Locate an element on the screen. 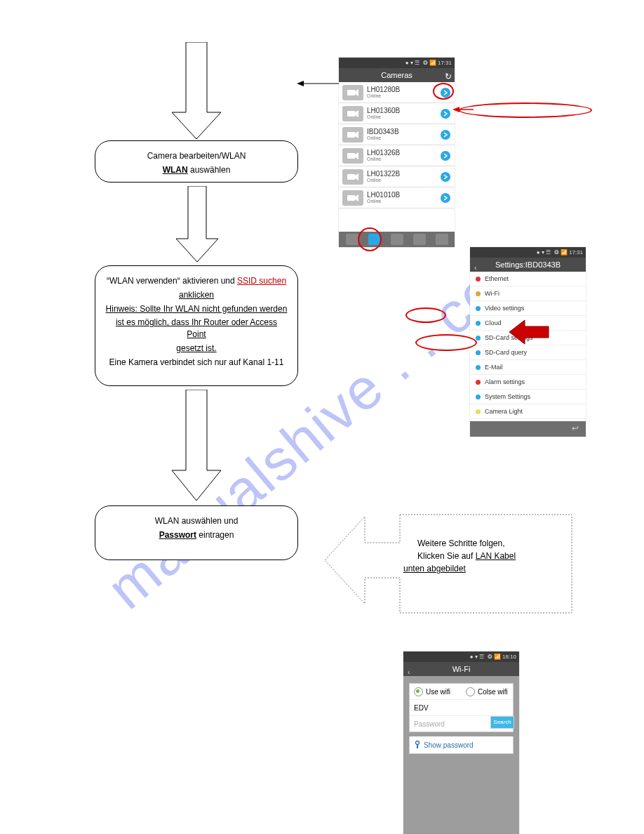 The image size is (644, 834). use-wifi-label: Use wifi is located at coordinates (438, 692).